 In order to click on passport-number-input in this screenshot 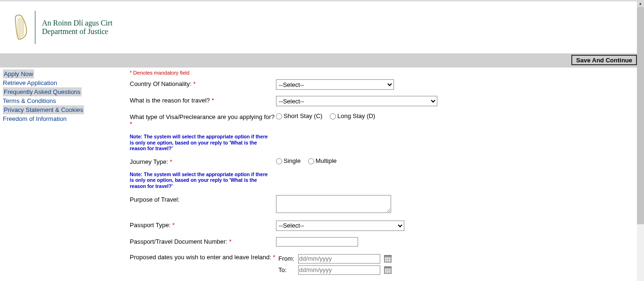, I will do `click(317, 242)`.